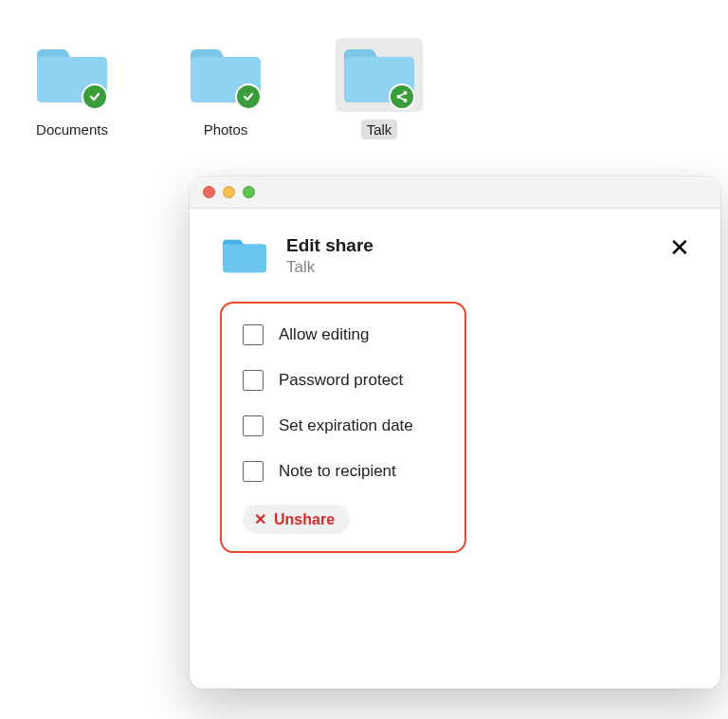 This screenshot has width=728, height=719. Describe the element at coordinates (72, 129) in the screenshot. I see `folder-label: Documents` at that location.